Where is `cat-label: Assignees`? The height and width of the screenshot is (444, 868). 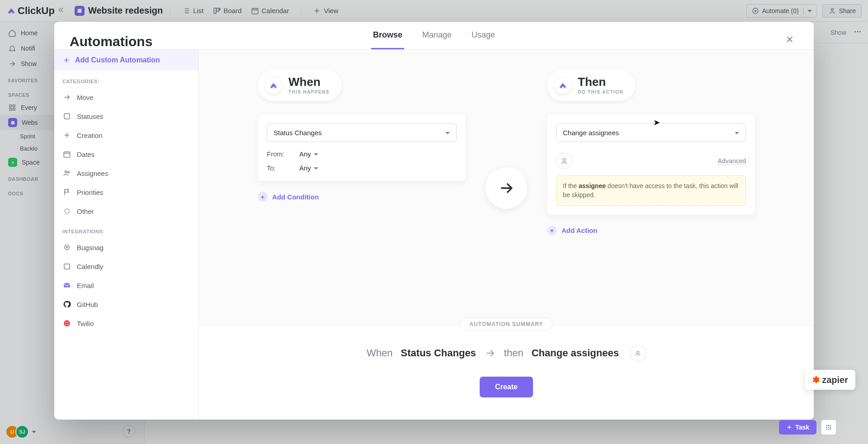
cat-label: Assignees is located at coordinates (92, 174).